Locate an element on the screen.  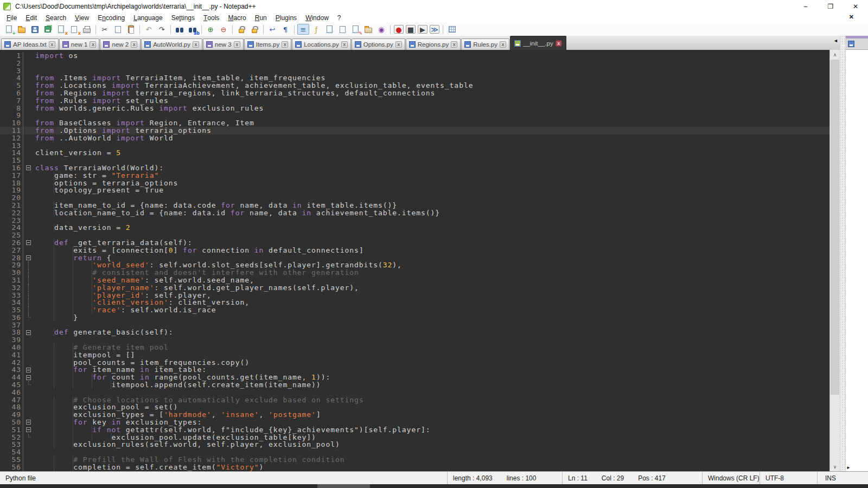
cut-button: ✂ is located at coordinates (105, 29).